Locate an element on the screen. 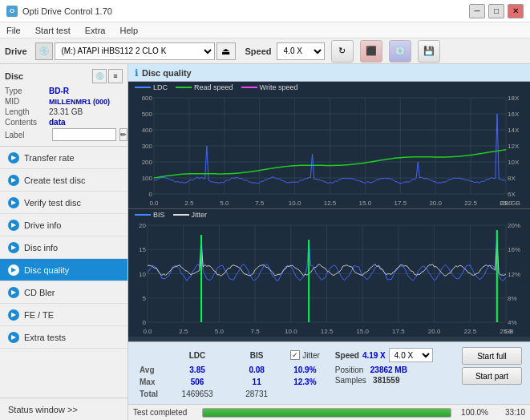 This screenshot has height=420, width=530. refresh-button: ↻ is located at coordinates (342, 51).